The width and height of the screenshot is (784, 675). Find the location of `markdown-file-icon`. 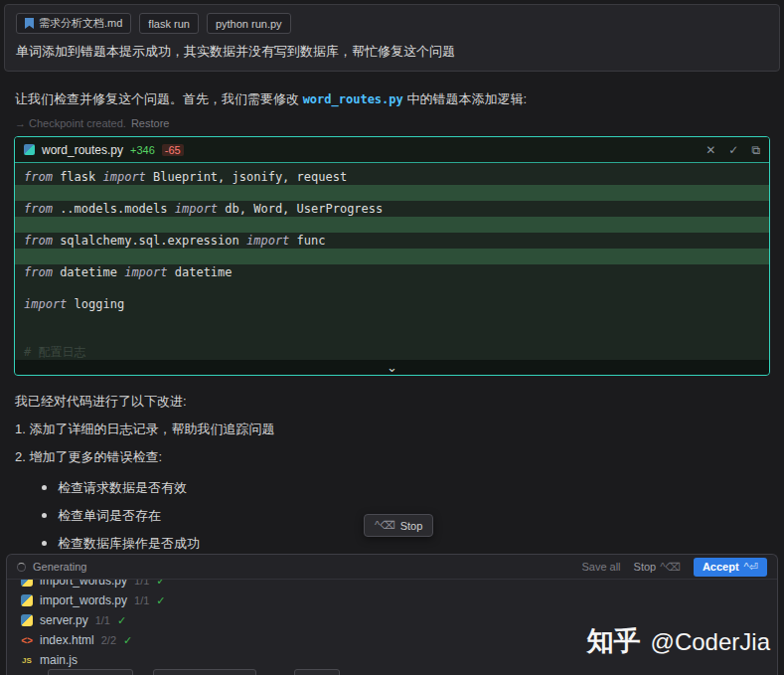

markdown-file-icon is located at coordinates (30, 24).